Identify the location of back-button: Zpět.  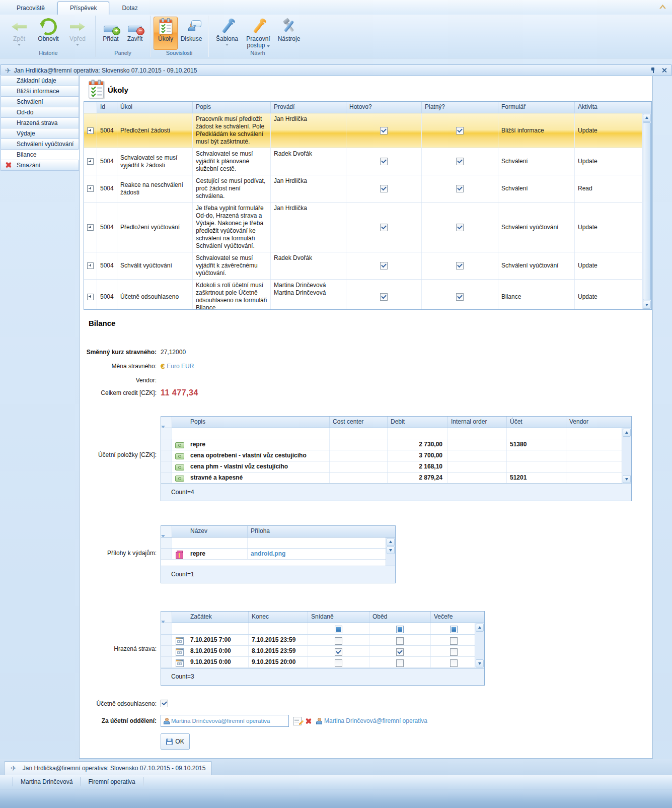
(19, 33).